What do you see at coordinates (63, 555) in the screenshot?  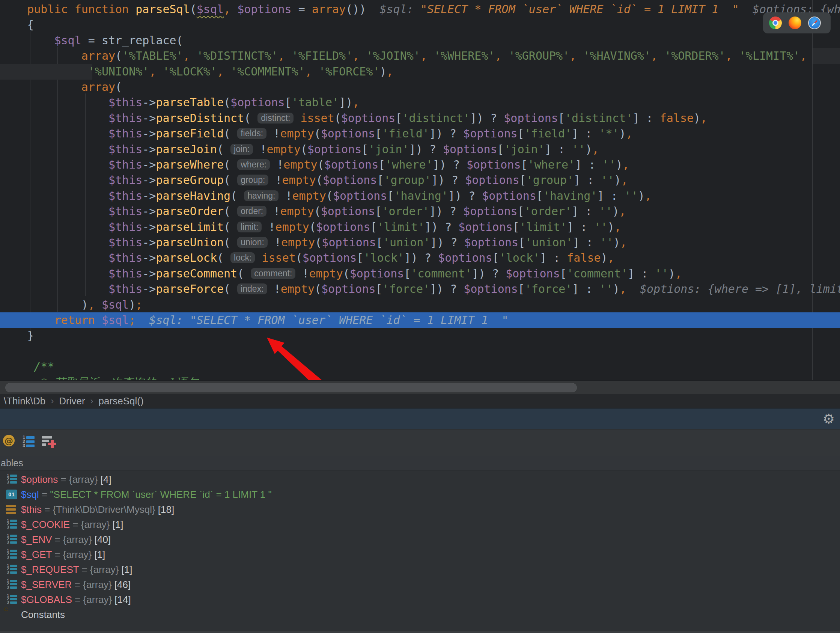 I see `variable-text: $_GET = {array} [1]` at bounding box center [63, 555].